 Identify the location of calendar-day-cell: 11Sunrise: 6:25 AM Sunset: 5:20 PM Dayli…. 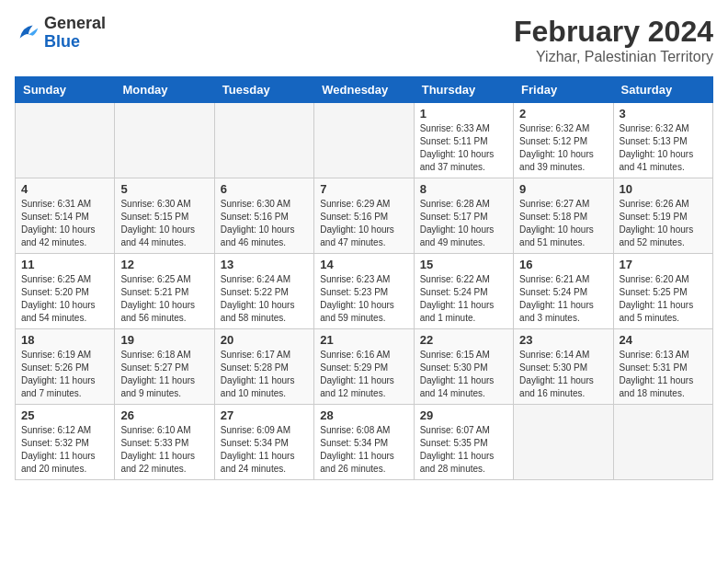
(65, 292).